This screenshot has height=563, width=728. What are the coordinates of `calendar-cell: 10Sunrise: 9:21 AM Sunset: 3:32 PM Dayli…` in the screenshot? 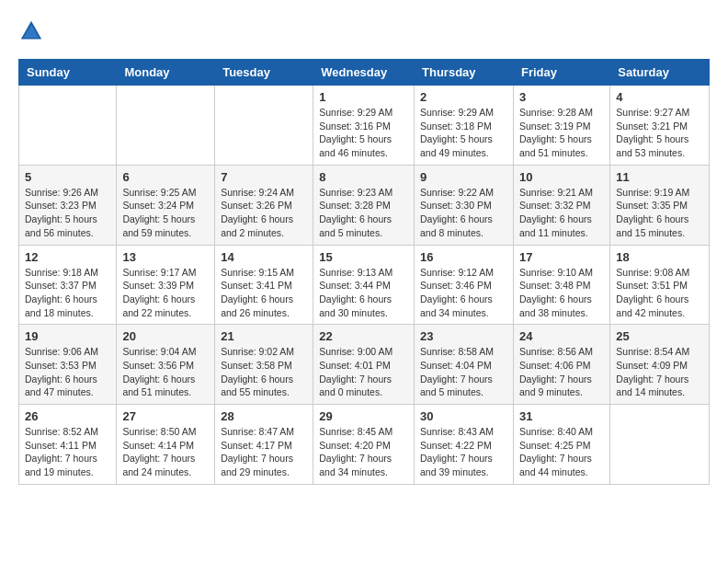 It's located at (561, 204).